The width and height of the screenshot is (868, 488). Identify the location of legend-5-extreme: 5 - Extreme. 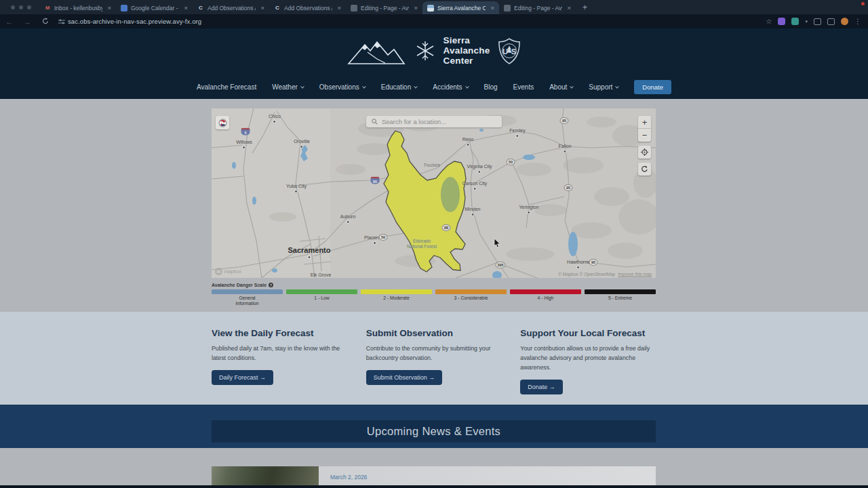
(620, 298).